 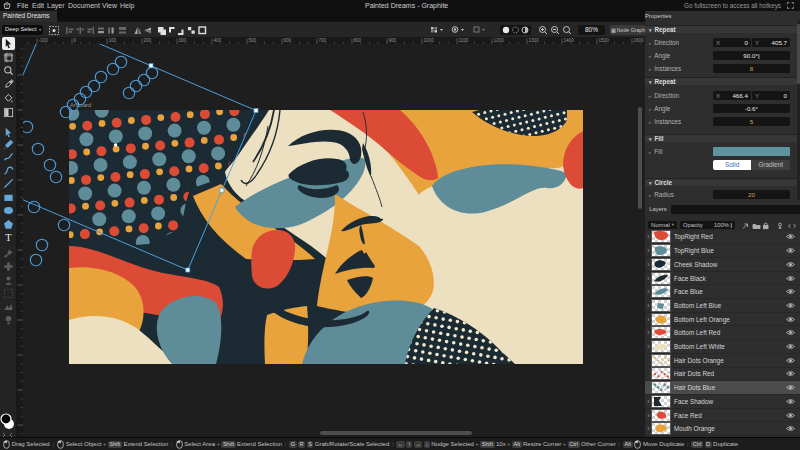 I want to click on svg-text: 1400, so click(x=570, y=40).